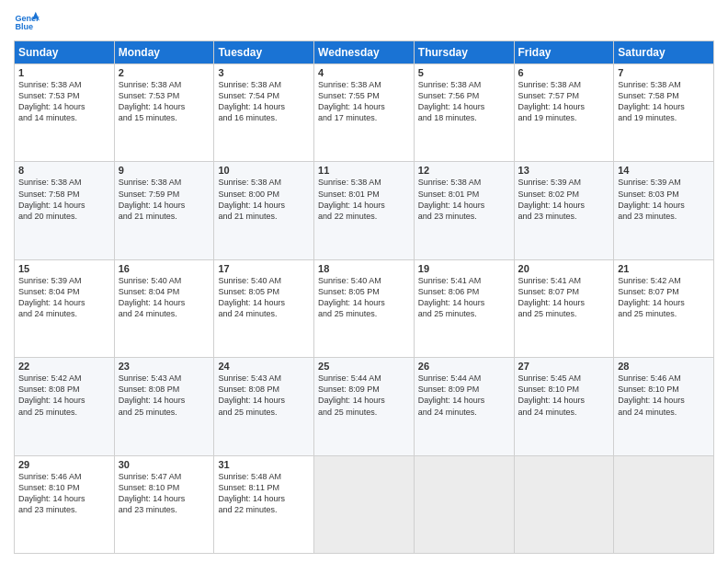 The height and width of the screenshot is (563, 728). I want to click on calendar-cell: 26Sunrise: 5:44 AMSunset: 8:09 PMDayligh…, so click(463, 407).